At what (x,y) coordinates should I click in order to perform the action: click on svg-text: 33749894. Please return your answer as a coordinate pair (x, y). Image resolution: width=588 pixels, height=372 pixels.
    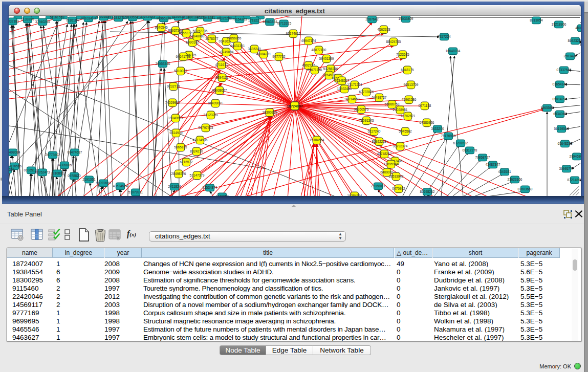
    Looking at the image, I should click on (226, 52).